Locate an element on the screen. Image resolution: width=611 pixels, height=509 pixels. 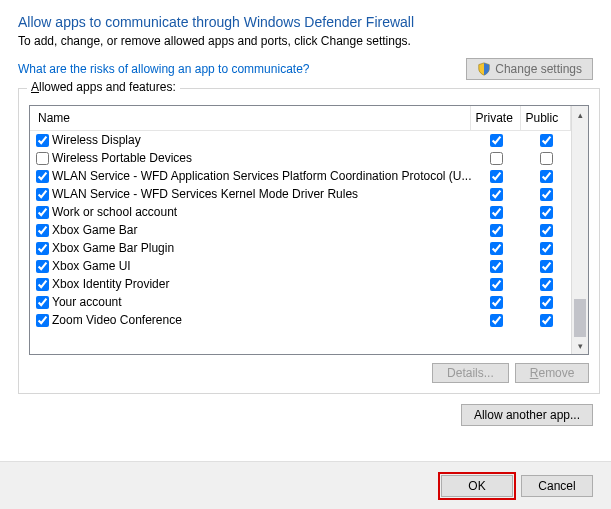
list-header: Name Private Public is located at coordinates (300, 118).